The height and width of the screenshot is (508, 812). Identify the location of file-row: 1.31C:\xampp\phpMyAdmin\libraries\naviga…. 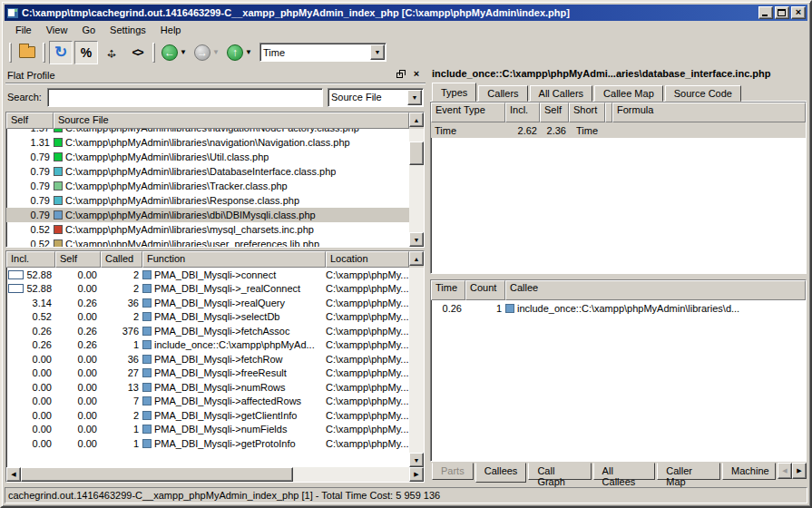
(208, 142).